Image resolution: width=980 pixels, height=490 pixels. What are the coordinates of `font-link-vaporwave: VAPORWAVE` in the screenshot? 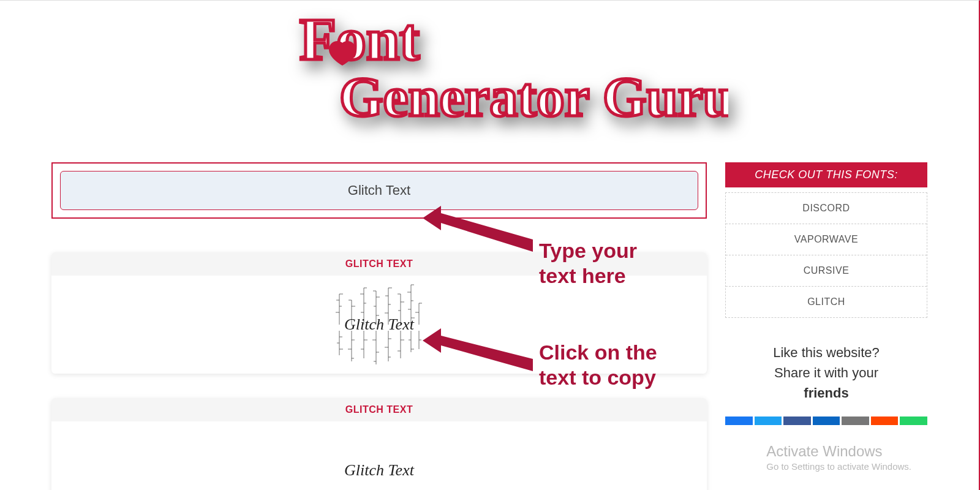 It's located at (826, 240).